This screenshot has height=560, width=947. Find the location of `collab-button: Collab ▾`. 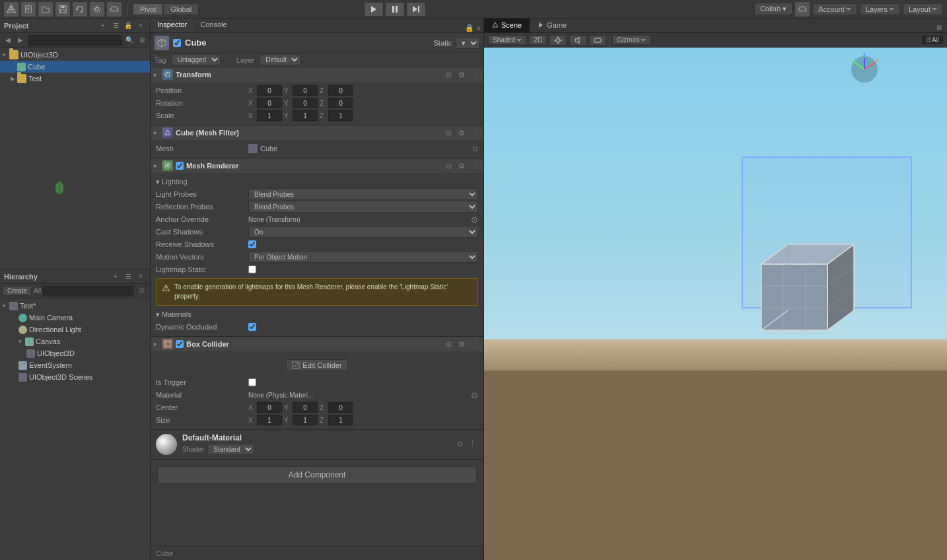

collab-button: Collab ▾ is located at coordinates (773, 9).